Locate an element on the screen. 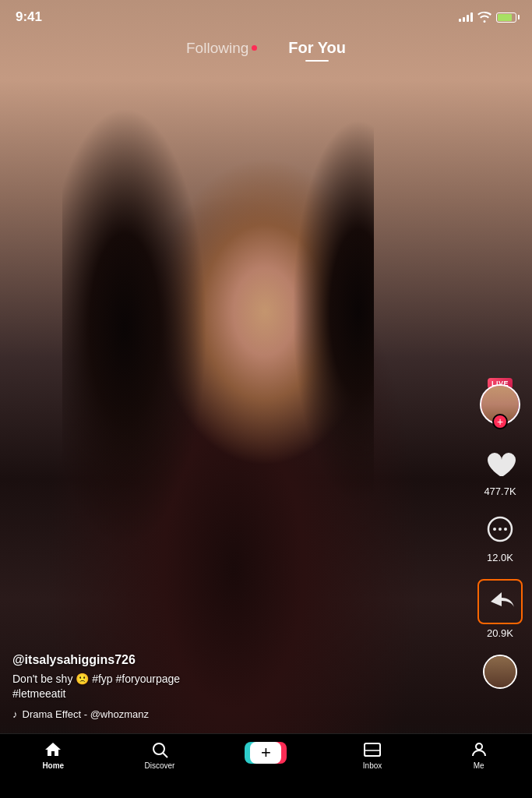  nav-tabs: Following For You is located at coordinates (266, 50).